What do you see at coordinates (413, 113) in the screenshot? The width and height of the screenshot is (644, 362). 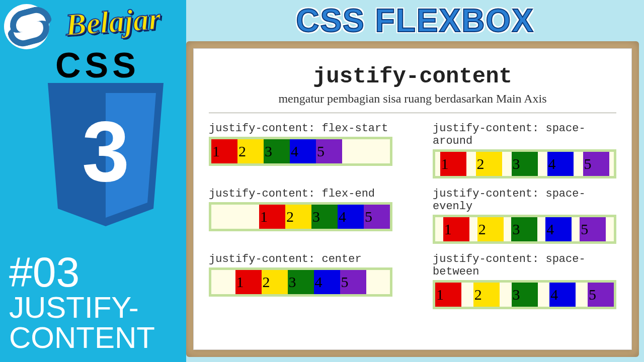 I see `divider` at bounding box center [413, 113].